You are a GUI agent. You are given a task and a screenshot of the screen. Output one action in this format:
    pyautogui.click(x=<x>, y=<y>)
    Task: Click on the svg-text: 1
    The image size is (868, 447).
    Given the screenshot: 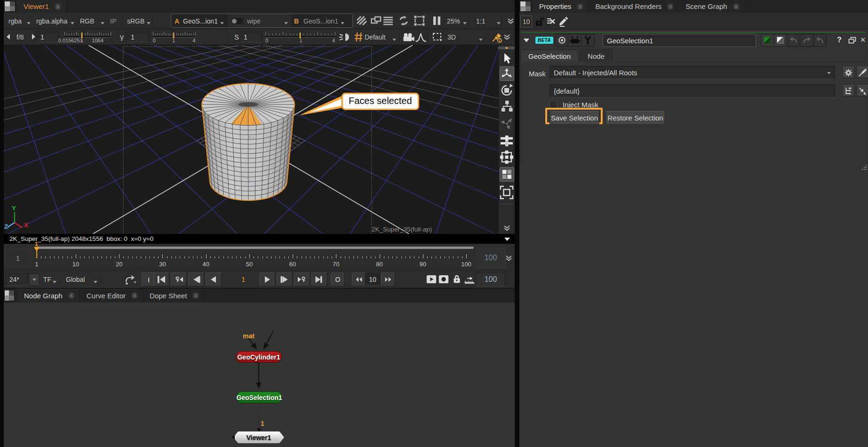 What is the action you would take?
    pyautogui.click(x=263, y=423)
    